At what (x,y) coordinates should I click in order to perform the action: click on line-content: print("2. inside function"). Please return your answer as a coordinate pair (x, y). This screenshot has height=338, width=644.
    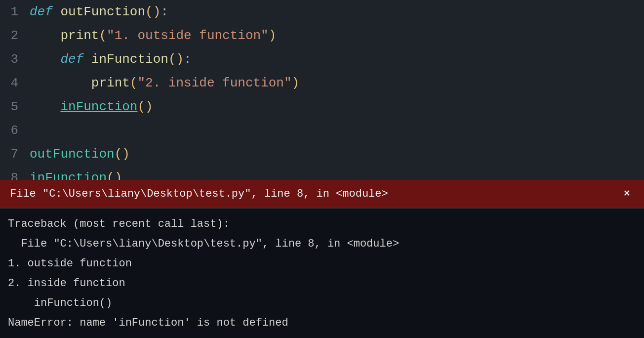
    Looking at the image, I should click on (336, 83).